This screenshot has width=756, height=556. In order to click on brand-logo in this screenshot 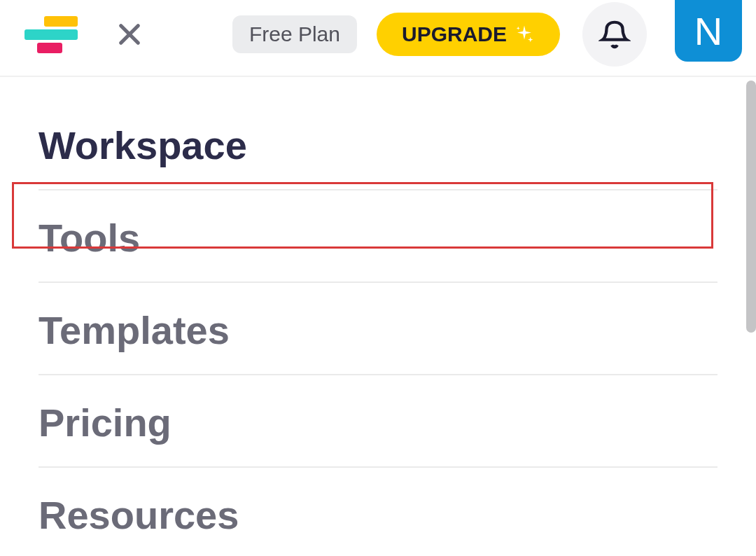, I will do `click(51, 35)`.